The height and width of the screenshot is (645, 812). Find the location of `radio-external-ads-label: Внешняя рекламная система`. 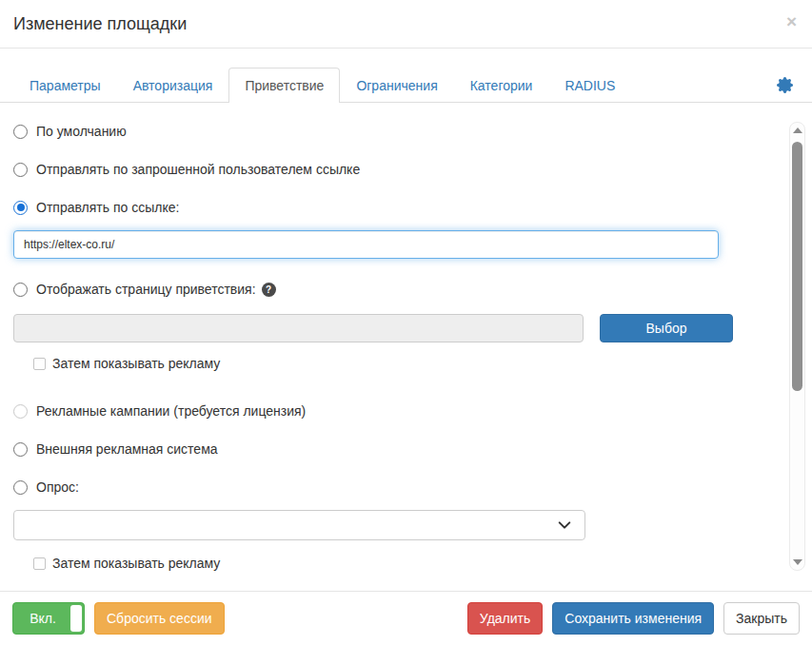

radio-external-ads-label: Внешняя рекламная система is located at coordinates (128, 449).